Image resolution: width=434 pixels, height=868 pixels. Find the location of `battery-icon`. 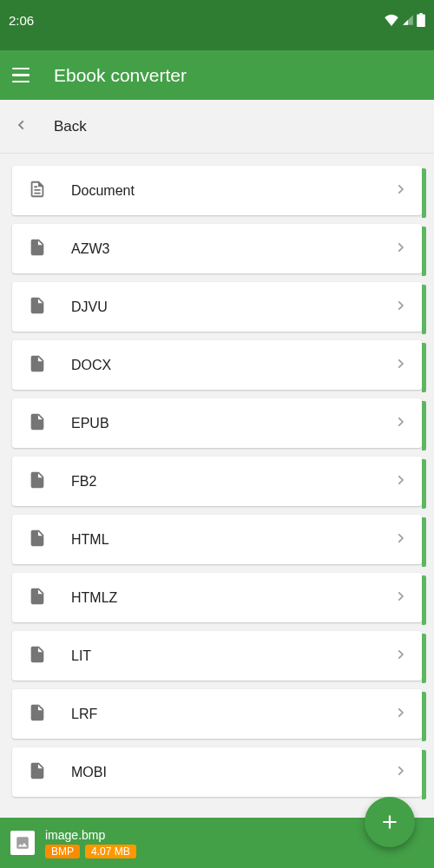

battery-icon is located at coordinates (421, 20).